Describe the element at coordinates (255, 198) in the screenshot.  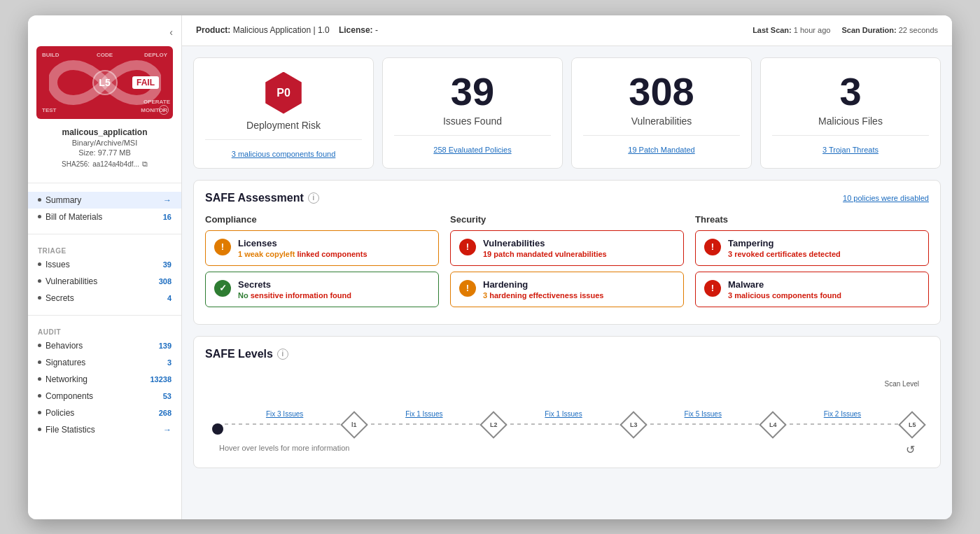
I see `safe-assessment-title: SAFE Assessment` at that location.